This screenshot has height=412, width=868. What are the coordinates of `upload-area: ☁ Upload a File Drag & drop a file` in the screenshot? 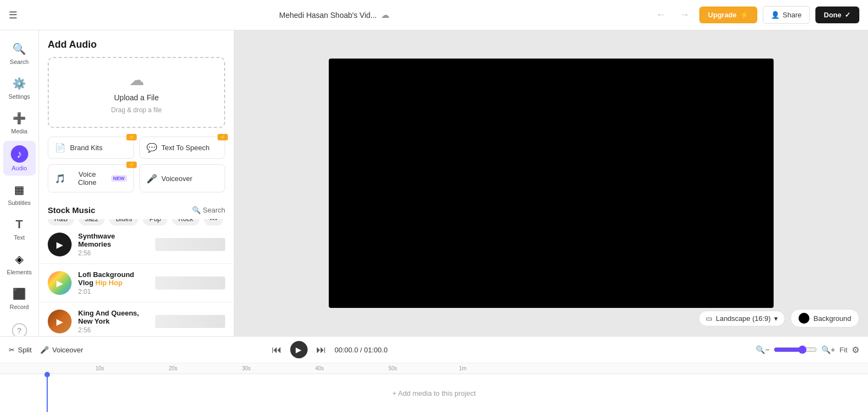 It's located at (137, 92).